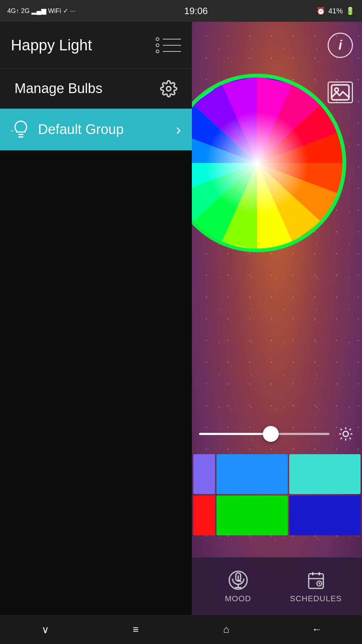 The height and width of the screenshot is (644, 362). I want to click on app-title: Happy Light, so click(51, 45).